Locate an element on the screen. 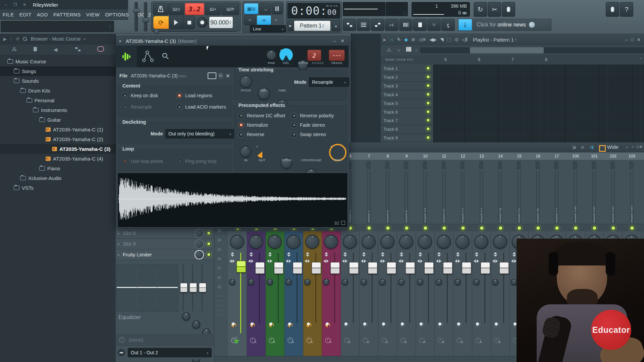  clear-sample-icon: ✕ is located at coordinates (228, 76).